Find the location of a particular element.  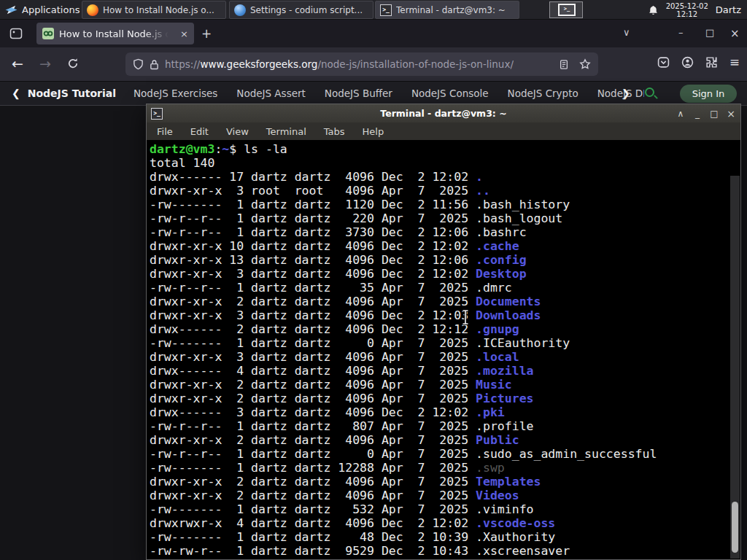

prompt-user-host: dartz@vm3 is located at coordinates (182, 149).